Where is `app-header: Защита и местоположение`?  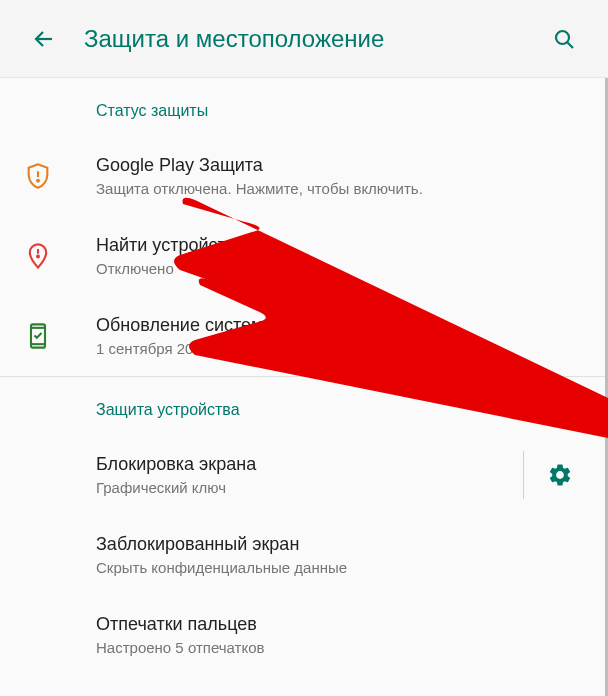 app-header: Защита и местоположение is located at coordinates (304, 39).